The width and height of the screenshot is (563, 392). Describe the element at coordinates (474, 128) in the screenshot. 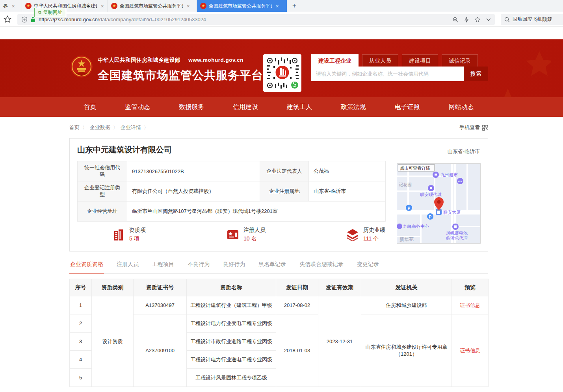

I see `mobile-view-link: 手机查看` at that location.